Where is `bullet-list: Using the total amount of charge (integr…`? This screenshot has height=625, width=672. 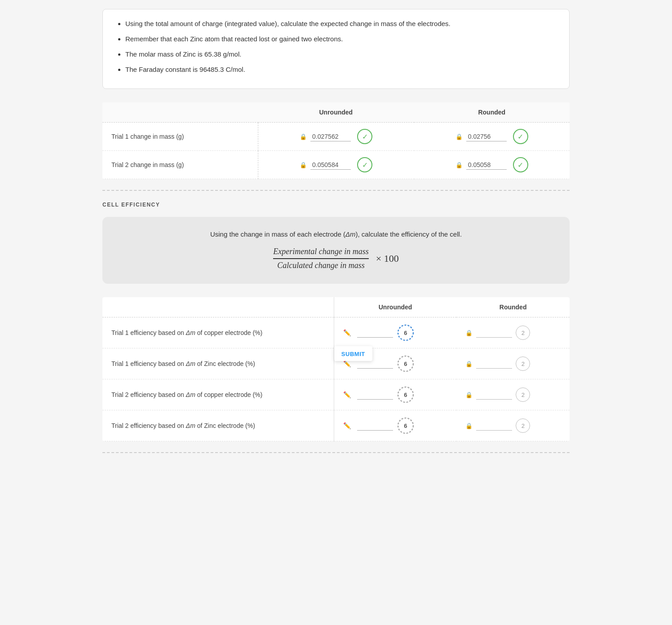 bullet-list: Using the total amount of charge (integr… is located at coordinates (336, 47).